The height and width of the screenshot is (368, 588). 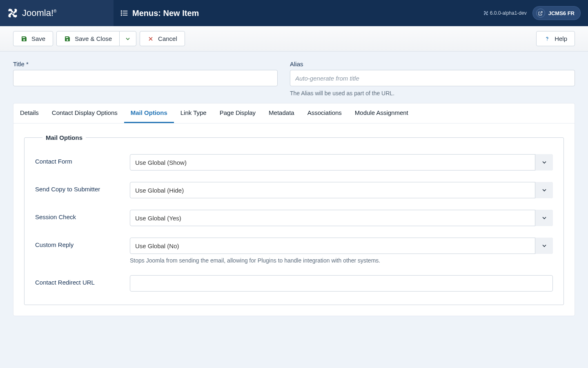 I want to click on tab-contact-display-options: Contact Display Options, so click(x=85, y=113).